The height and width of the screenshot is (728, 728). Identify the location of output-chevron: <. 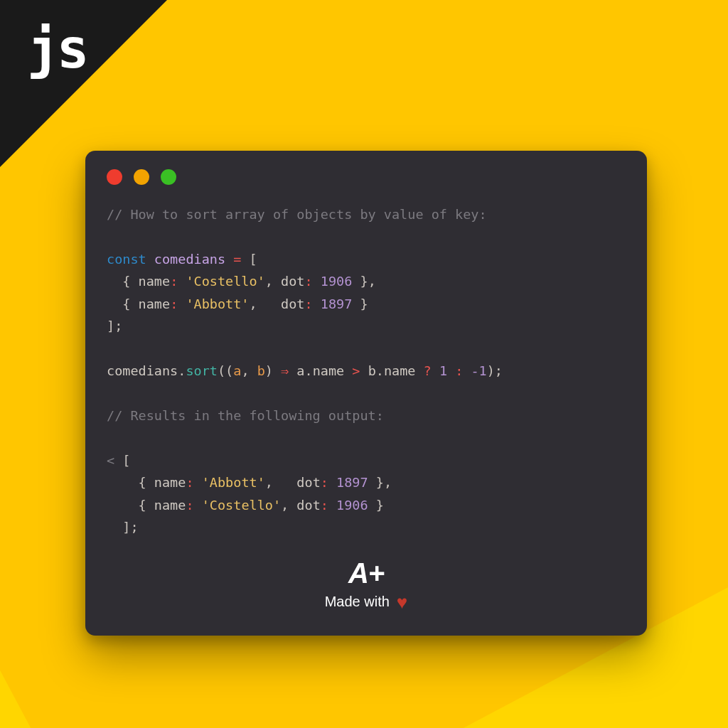
(111, 461).